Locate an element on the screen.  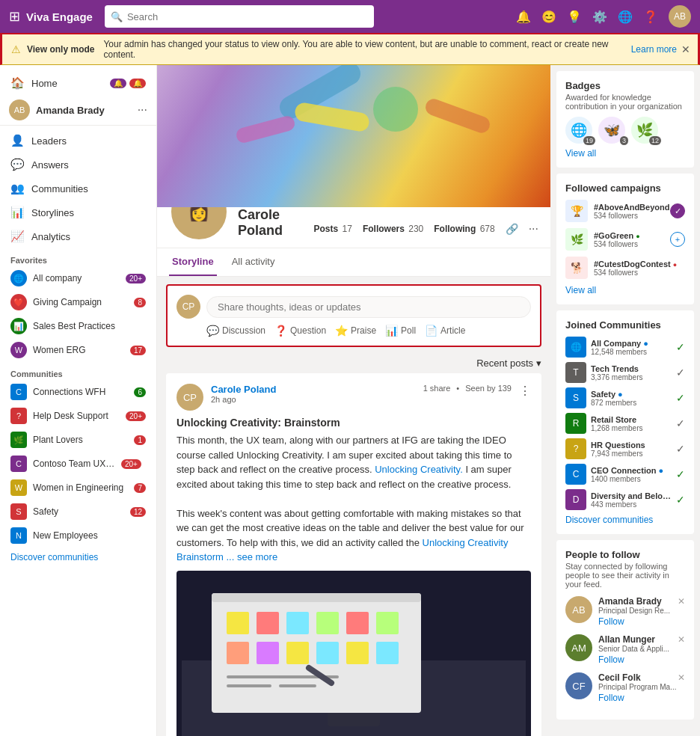
people-name: Cecil Folk is located at coordinates (642, 678).